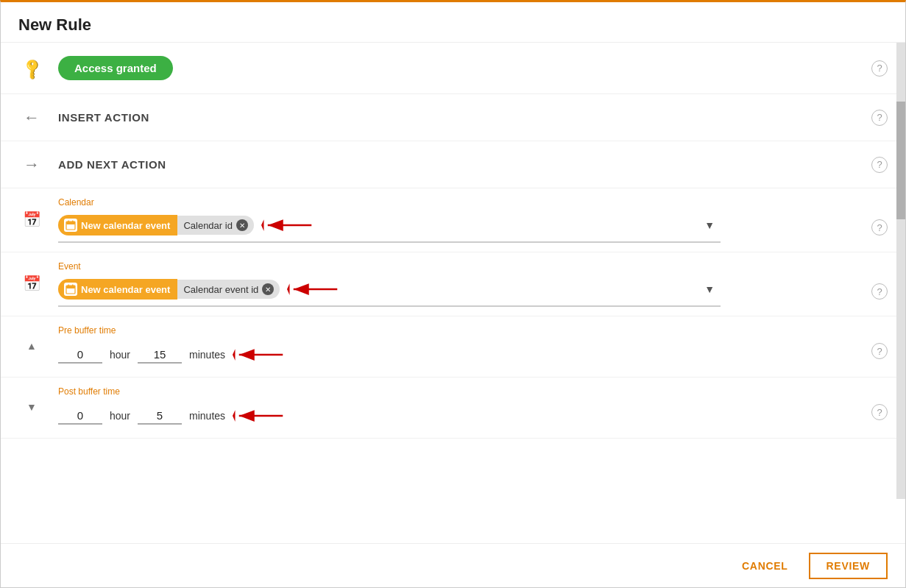 The height and width of the screenshot is (588, 906). I want to click on event-tag-label: Calendar event id, so click(221, 290).